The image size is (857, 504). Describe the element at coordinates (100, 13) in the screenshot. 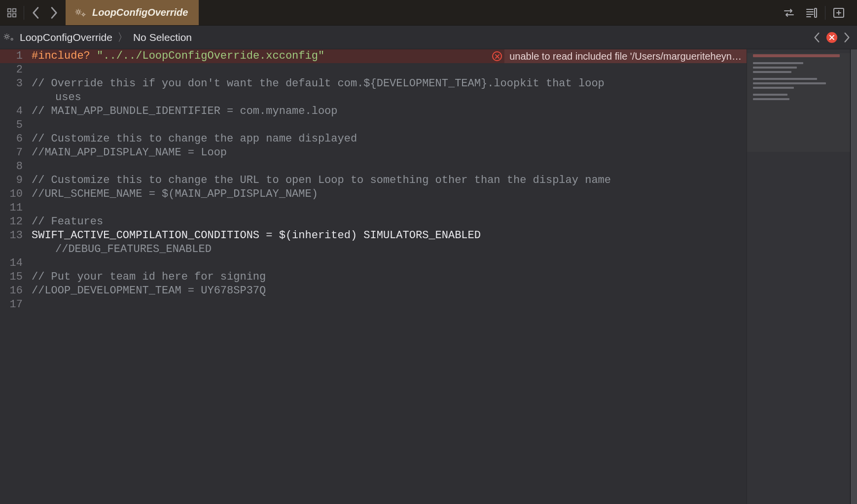

I see `toolbar-left: LoopConfigOverride` at that location.